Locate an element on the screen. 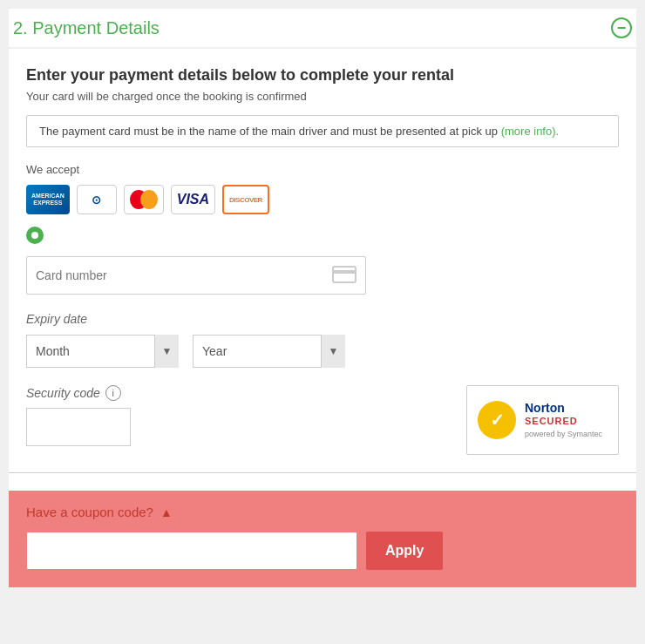 The height and width of the screenshot is (644, 645). section-number: 2. is located at coordinates (21, 28).